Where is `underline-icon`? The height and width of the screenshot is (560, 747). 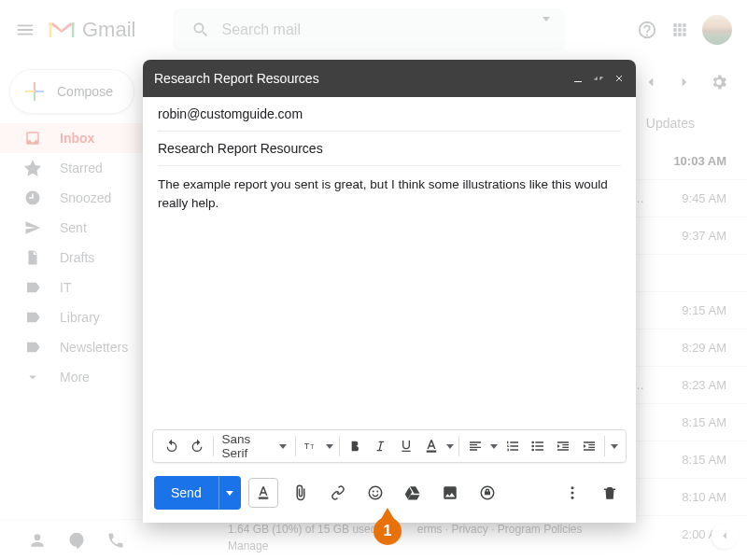
underline-icon is located at coordinates (405, 446).